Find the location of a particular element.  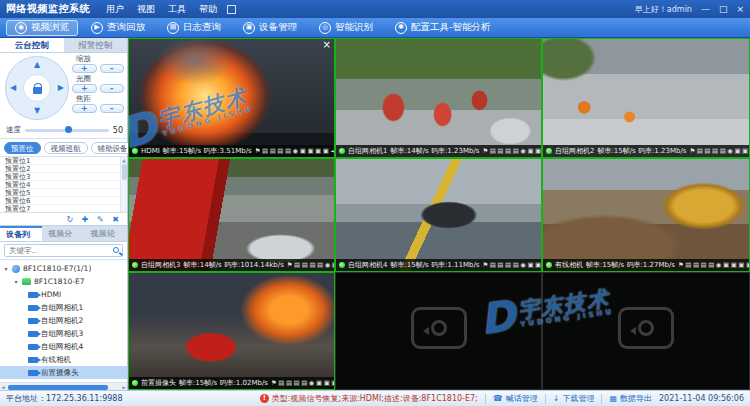

ptz-right-icon: ▶ is located at coordinates (61, 88).